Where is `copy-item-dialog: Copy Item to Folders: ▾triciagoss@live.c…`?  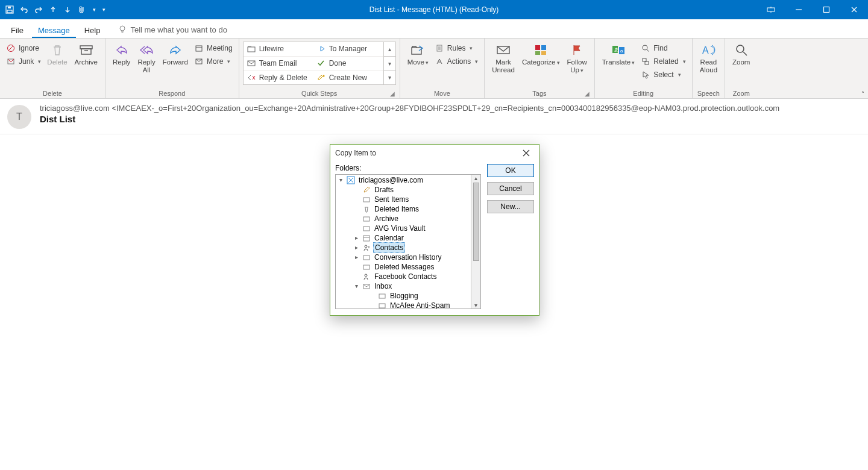
copy-item-dialog: Copy Item to Folders: ▾triciagoss@live.c… is located at coordinates (435, 230).